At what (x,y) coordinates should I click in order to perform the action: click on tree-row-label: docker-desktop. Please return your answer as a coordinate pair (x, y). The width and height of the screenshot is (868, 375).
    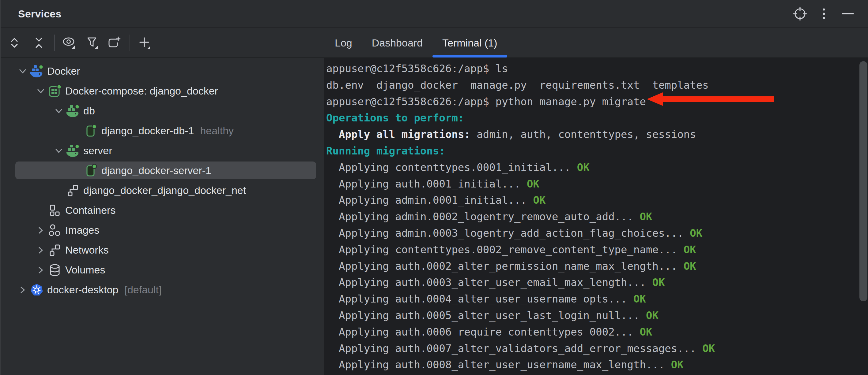
    Looking at the image, I should click on (83, 290).